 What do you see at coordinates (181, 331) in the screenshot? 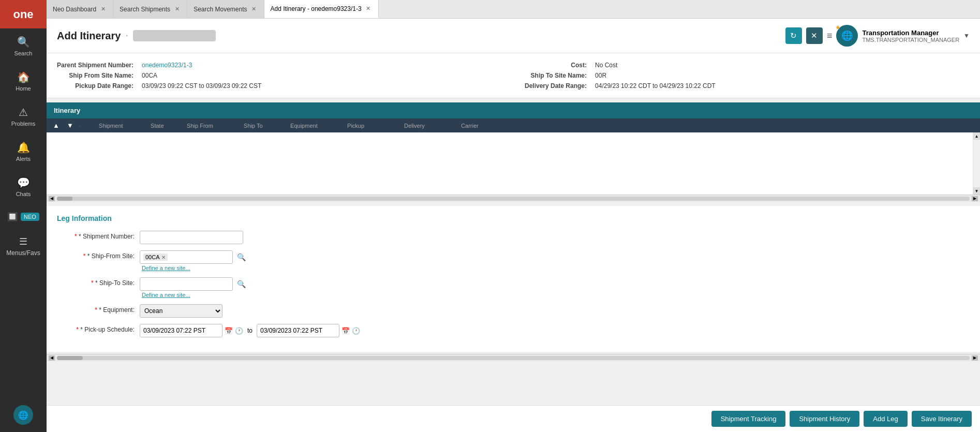
I see `pickup-date-start-input` at bounding box center [181, 331].